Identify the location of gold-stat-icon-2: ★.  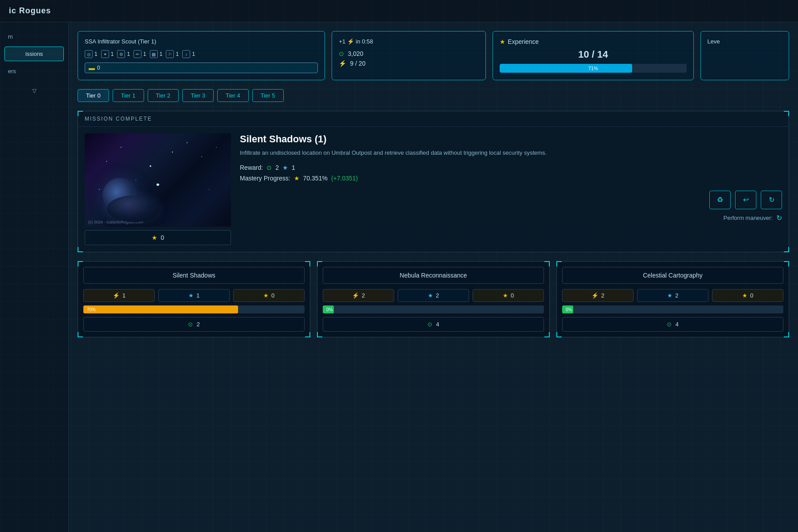
(745, 295).